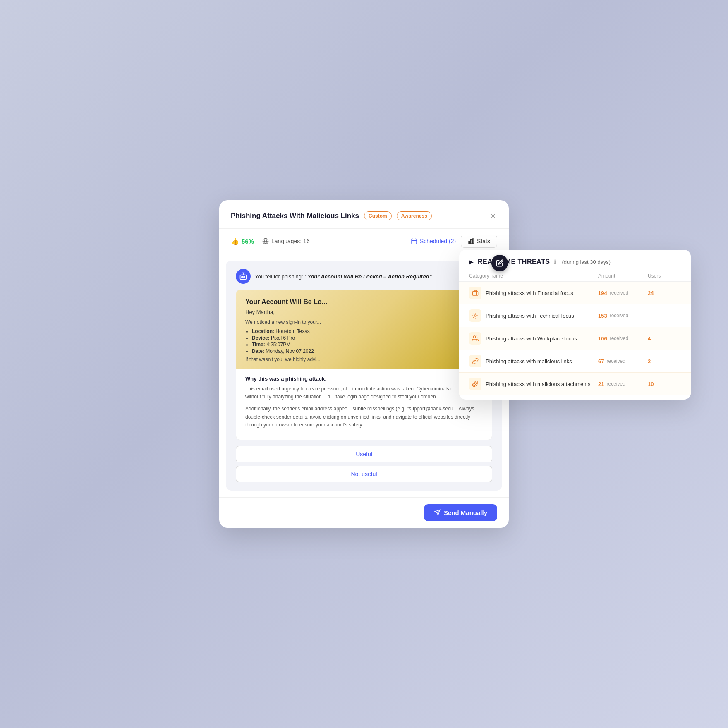 This screenshot has width=728, height=728. I want to click on bar-chart-icon, so click(471, 241).